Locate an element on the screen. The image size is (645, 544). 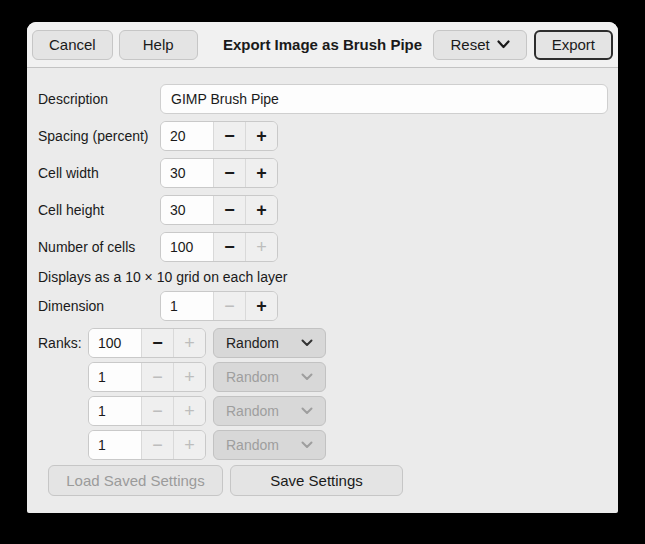
rank-1-spinner: − + is located at coordinates (147, 343).